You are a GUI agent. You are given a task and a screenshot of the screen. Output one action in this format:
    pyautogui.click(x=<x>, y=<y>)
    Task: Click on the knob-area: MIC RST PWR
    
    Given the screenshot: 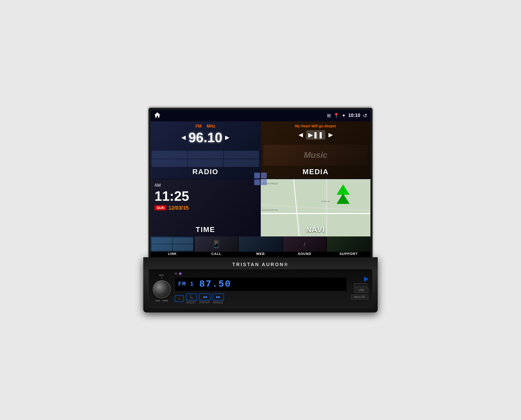 What is the action you would take?
    pyautogui.click(x=162, y=288)
    